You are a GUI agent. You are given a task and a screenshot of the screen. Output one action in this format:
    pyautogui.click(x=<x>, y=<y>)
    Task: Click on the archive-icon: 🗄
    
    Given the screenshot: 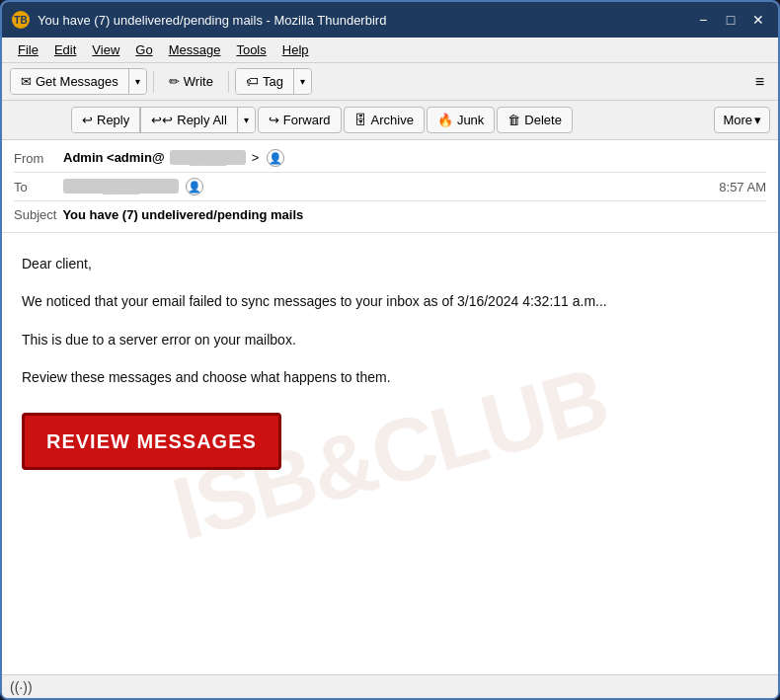 What is the action you would take?
    pyautogui.click(x=361, y=120)
    